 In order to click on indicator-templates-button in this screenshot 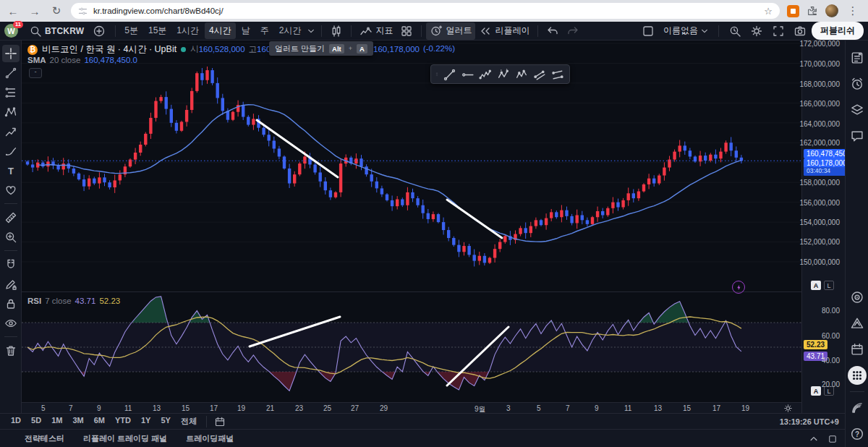, I will do `click(407, 31)`.